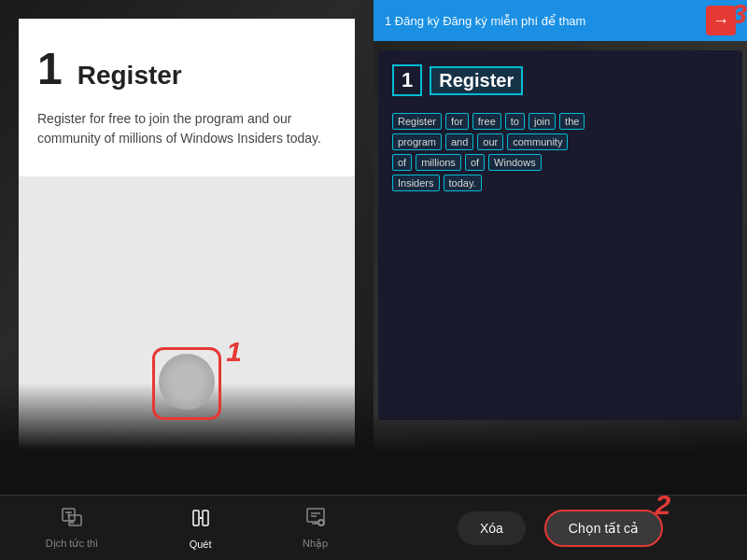 This screenshot has width=747, height=560. What do you see at coordinates (187, 384) in the screenshot?
I see `capture-area: 1` at bounding box center [187, 384].